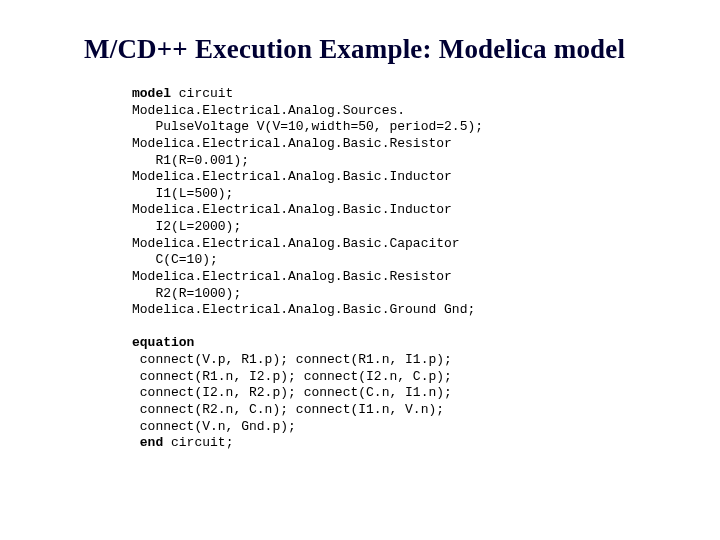 Image resolution: width=720 pixels, height=540 pixels. Describe the element at coordinates (292, 360) in the screenshot. I see `code-line: connect(V.p, R1.p); connect(R1.n, I1.p);` at that location.